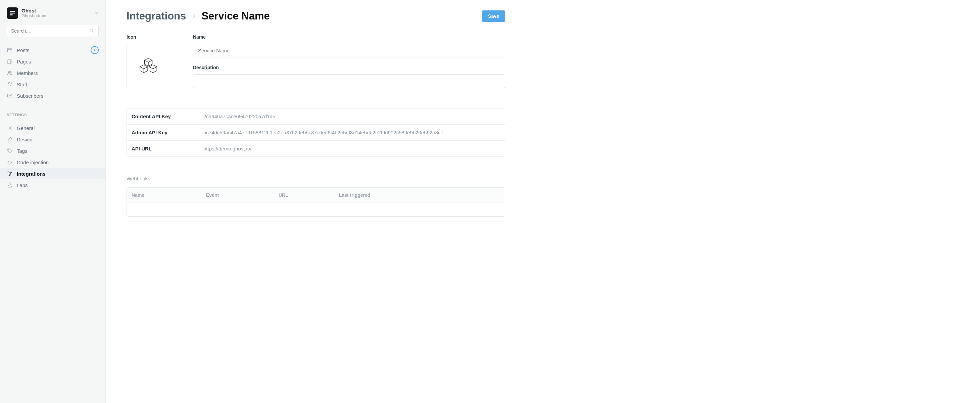  What do you see at coordinates (52, 174) in the screenshot?
I see `sidebar-item-integrations: Integrations` at bounding box center [52, 174].